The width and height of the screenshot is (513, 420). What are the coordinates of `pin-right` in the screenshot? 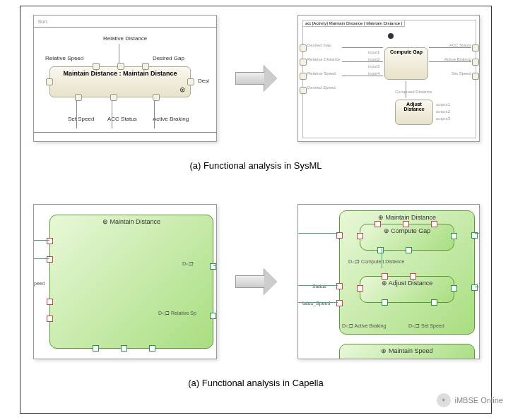 It's located at (191, 82).